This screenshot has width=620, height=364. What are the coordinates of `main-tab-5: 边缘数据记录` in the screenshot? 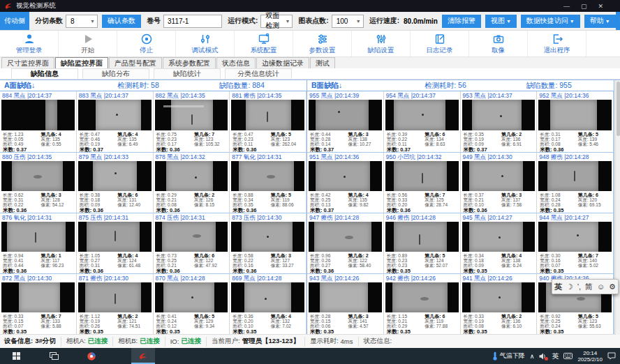 It's located at (283, 63).